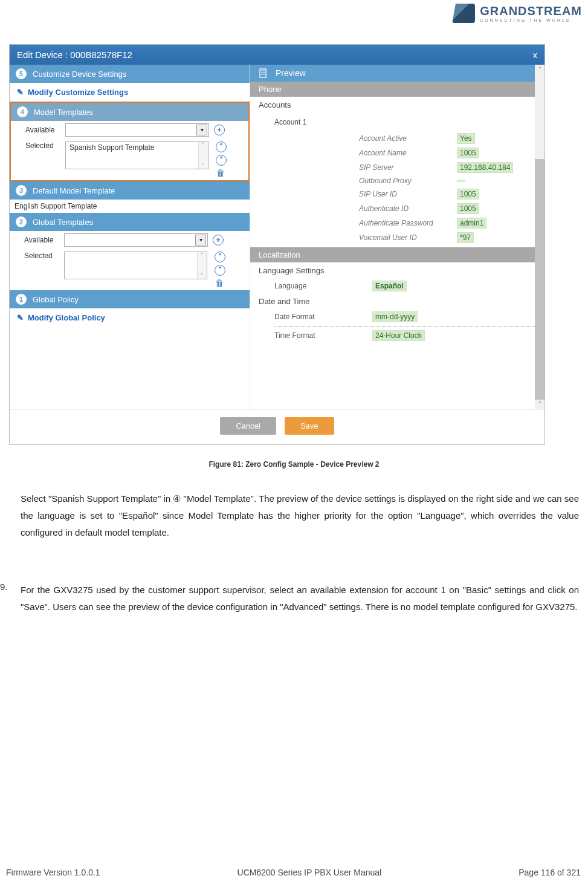  Describe the element at coordinates (517, 13) in the screenshot. I see `brand-logo: GRANDSTREAM CONNECTING THE WORLD` at that location.